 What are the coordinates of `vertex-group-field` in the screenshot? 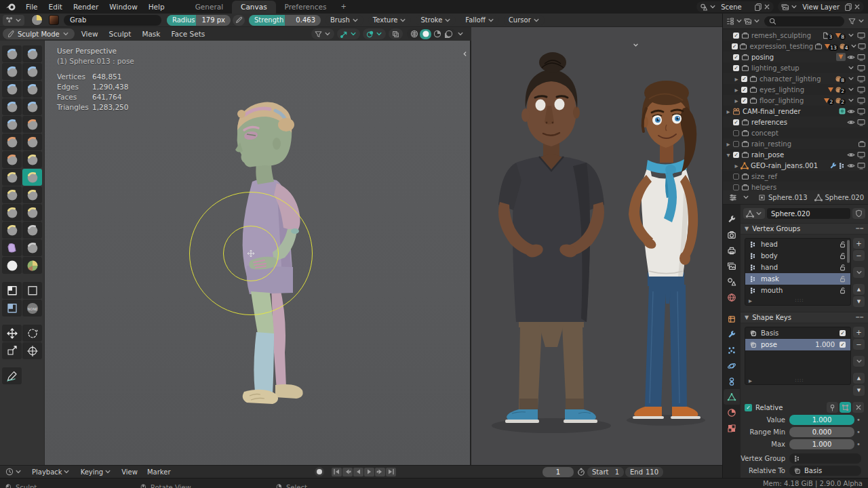 It's located at (825, 458).